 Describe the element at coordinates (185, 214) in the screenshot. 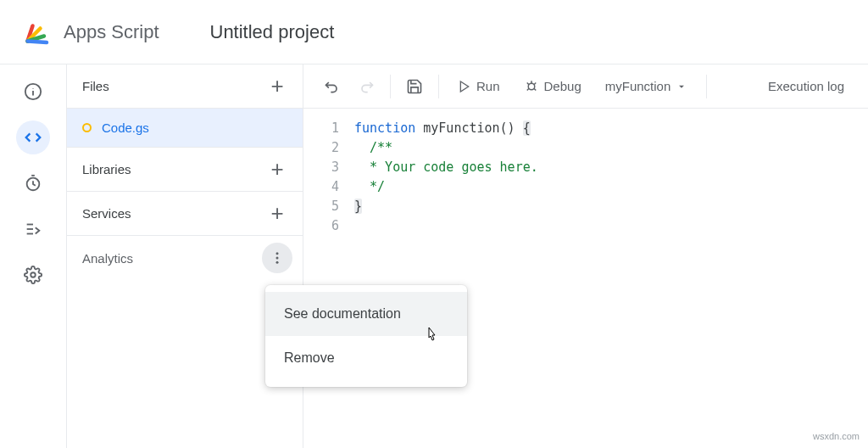

I see `services-section-header: Services +` at that location.